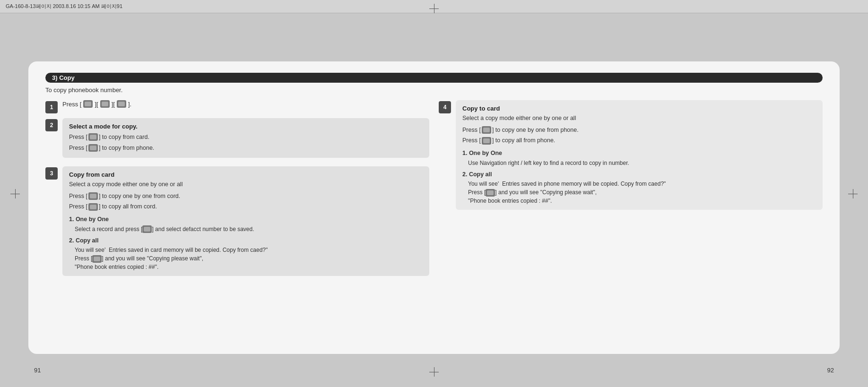  I want to click on section-subtitle: To copy phonebook number., so click(434, 90).